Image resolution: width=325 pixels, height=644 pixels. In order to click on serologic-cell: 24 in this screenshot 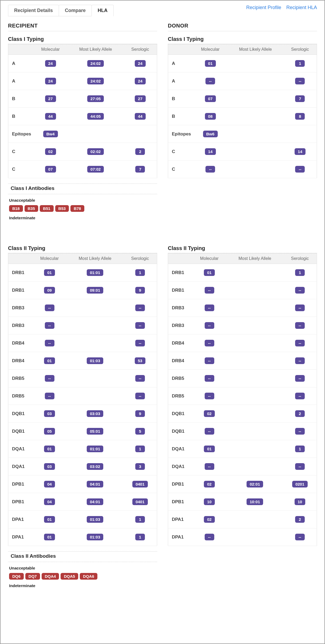, I will do `click(140, 81)`.